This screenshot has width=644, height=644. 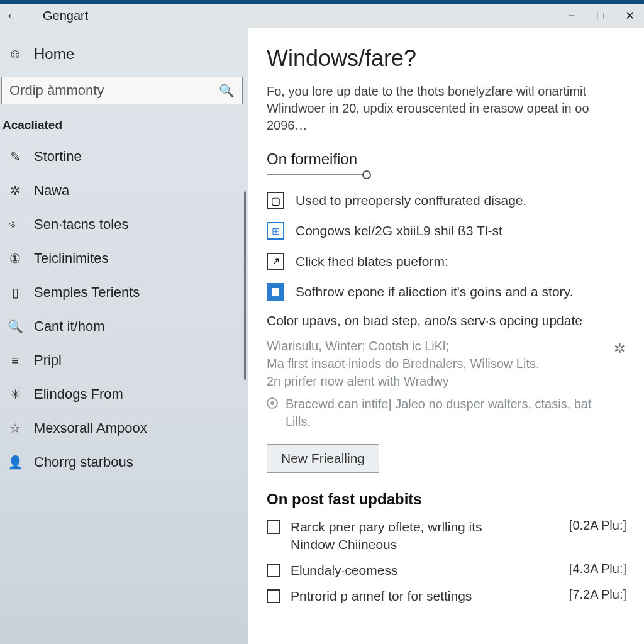 I want to click on option-label: Click fhed blates pueform:, so click(x=372, y=262).